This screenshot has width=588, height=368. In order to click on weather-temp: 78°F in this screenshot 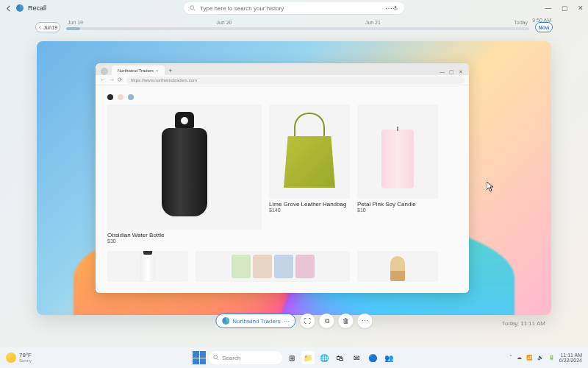, I will do `click(25, 355)`.